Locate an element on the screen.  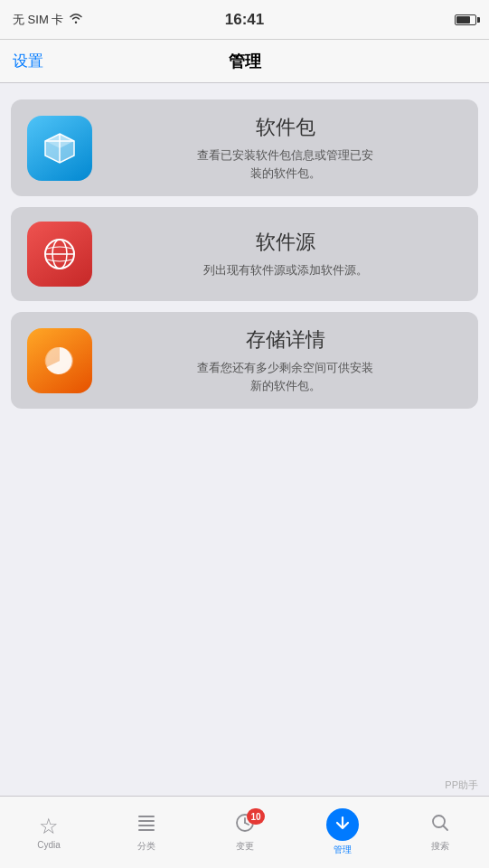
search-icon is located at coordinates (440, 825).